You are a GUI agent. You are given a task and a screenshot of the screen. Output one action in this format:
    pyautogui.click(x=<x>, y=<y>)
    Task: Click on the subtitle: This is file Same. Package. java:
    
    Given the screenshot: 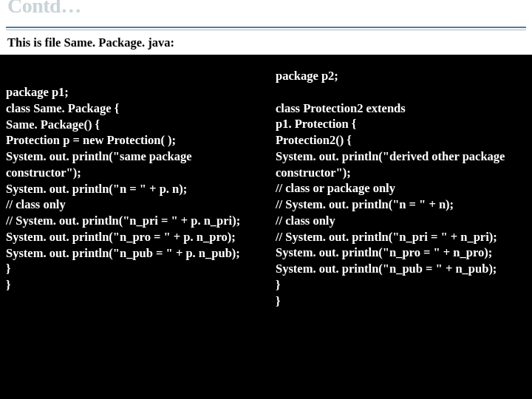 What is the action you would take?
    pyautogui.click(x=266, y=44)
    